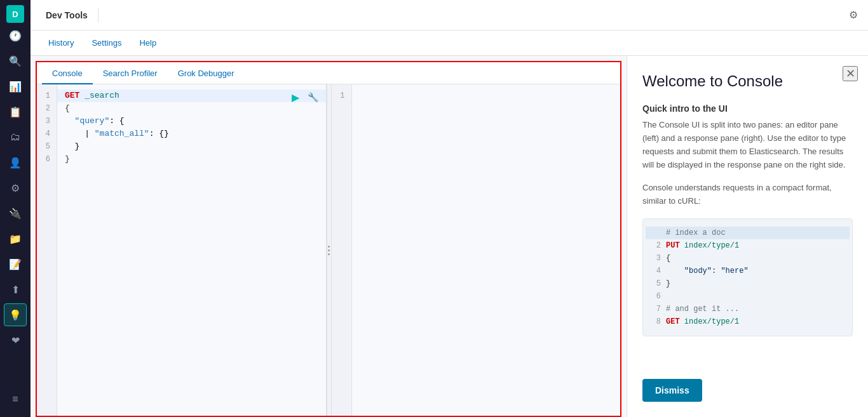 The width and height of the screenshot is (868, 417). I want to click on sidebar-icon-plugin: 🔌, so click(15, 213).